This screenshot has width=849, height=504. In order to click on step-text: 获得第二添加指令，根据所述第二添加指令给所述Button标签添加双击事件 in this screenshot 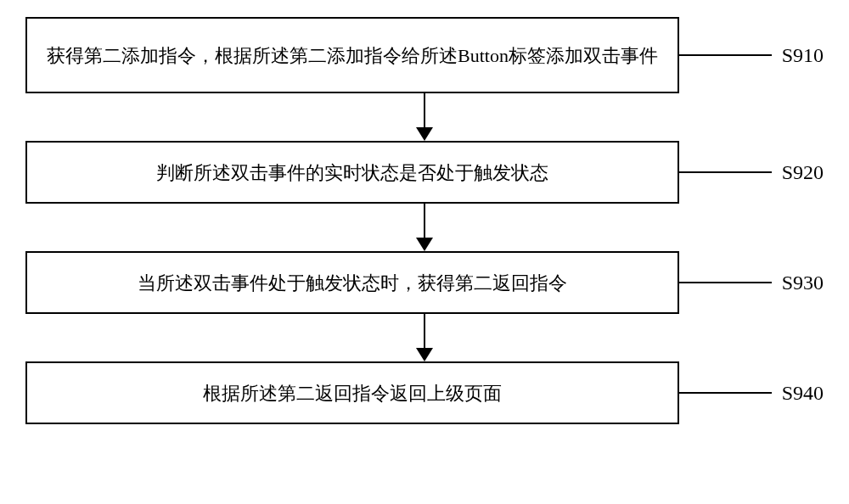, I will do `click(352, 56)`.